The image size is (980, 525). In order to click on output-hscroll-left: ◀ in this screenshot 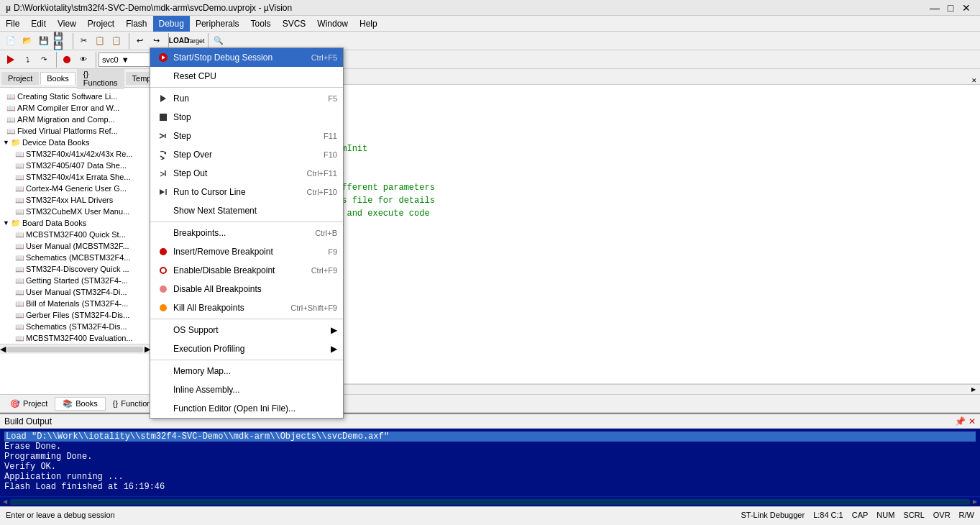, I will do `click(5, 502)`.